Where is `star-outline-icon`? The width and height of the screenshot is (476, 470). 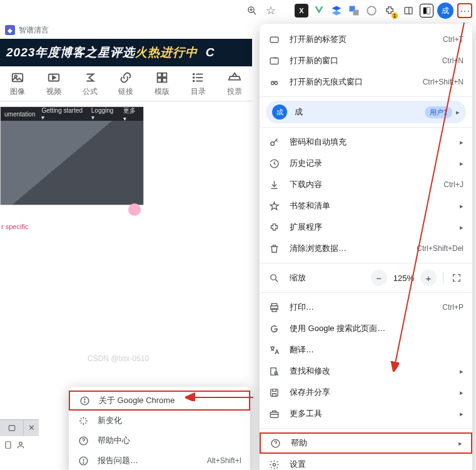
star-outline-icon is located at coordinates (274, 207).